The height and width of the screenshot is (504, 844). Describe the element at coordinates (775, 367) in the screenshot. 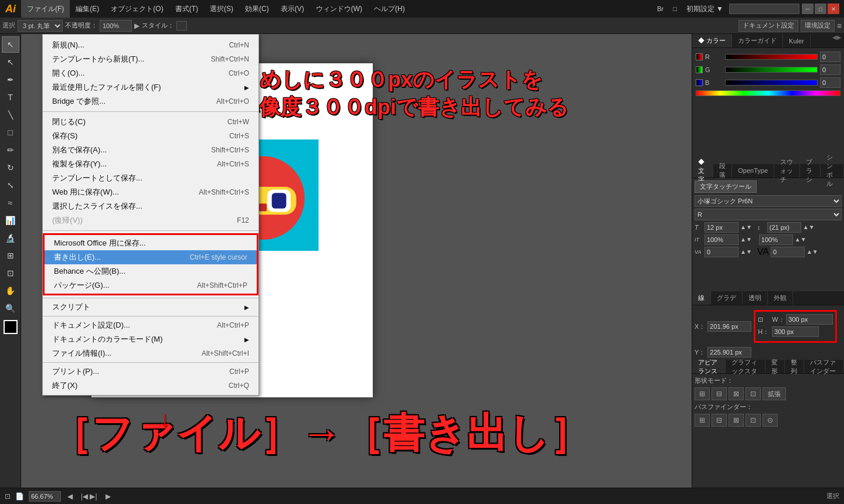

I see `tab-transform: 変形` at that location.